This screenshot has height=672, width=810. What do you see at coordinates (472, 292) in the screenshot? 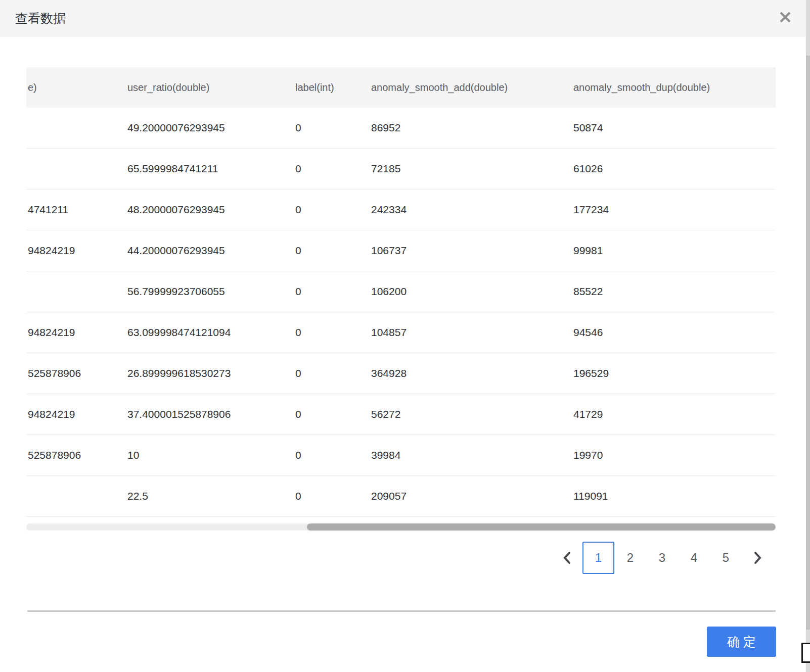
I see `table-cell: 106200` at bounding box center [472, 292].